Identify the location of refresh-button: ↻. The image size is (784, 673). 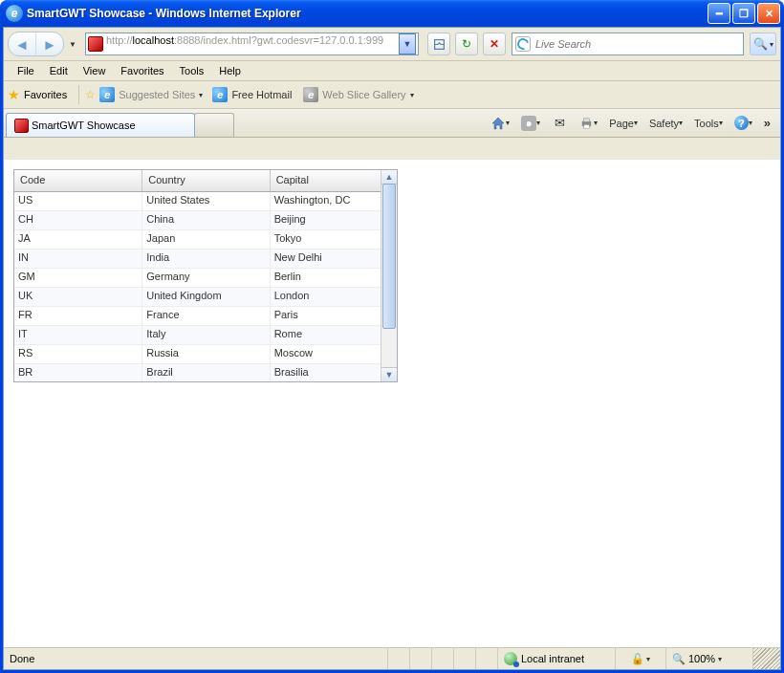
(467, 44).